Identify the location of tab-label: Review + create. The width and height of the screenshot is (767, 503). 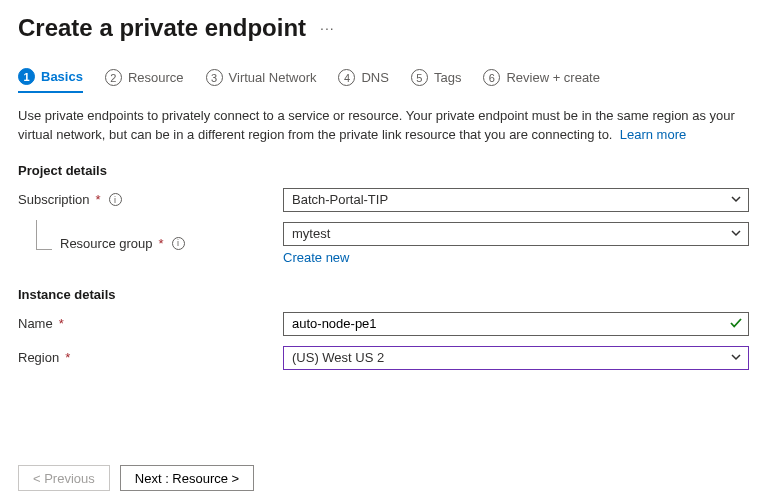
(553, 78).